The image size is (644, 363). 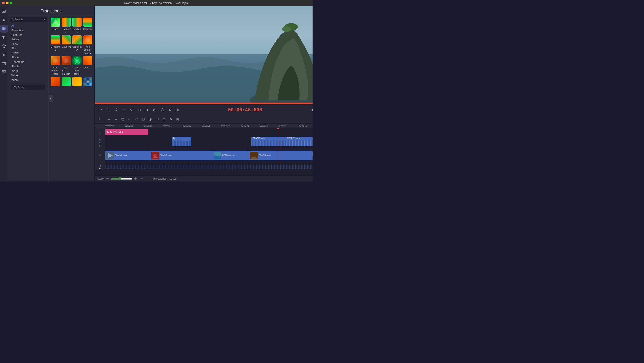 I want to click on category-item-blur: Blur, so click(x=28, y=48).